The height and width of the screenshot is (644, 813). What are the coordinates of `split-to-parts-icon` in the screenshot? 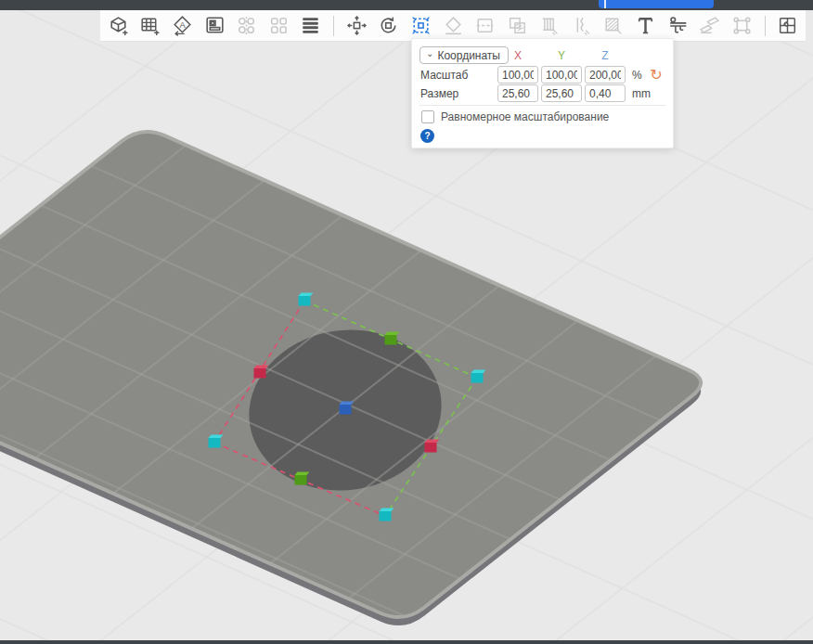 It's located at (278, 26).